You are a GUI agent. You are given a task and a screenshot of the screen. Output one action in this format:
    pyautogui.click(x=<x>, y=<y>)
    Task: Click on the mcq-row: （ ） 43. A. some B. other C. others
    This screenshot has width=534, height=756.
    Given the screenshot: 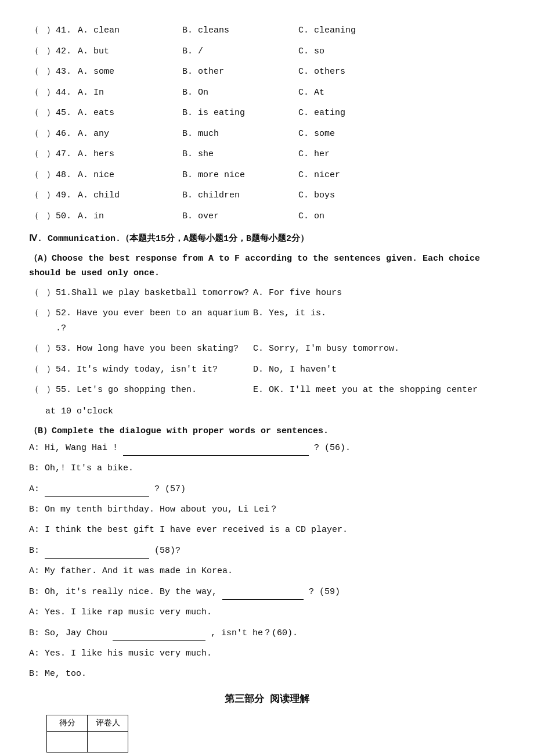 What is the action you would take?
    pyautogui.click(x=267, y=72)
    